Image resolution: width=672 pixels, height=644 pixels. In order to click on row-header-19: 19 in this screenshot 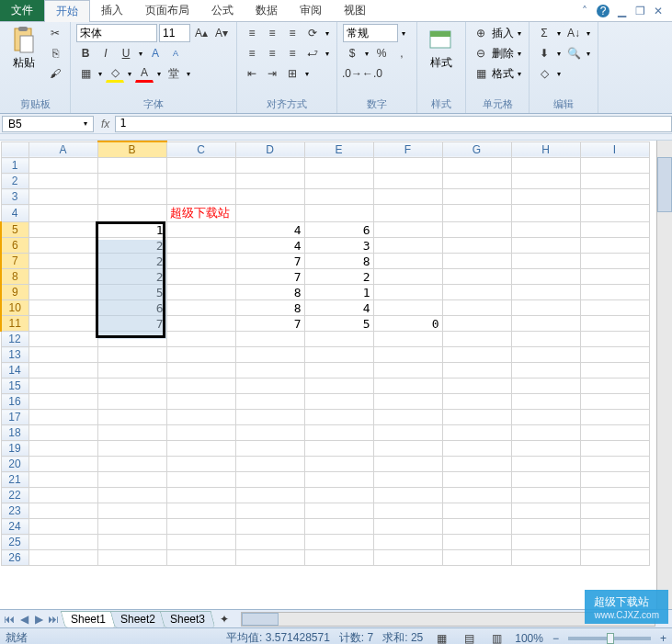, I will do `click(15, 448)`.